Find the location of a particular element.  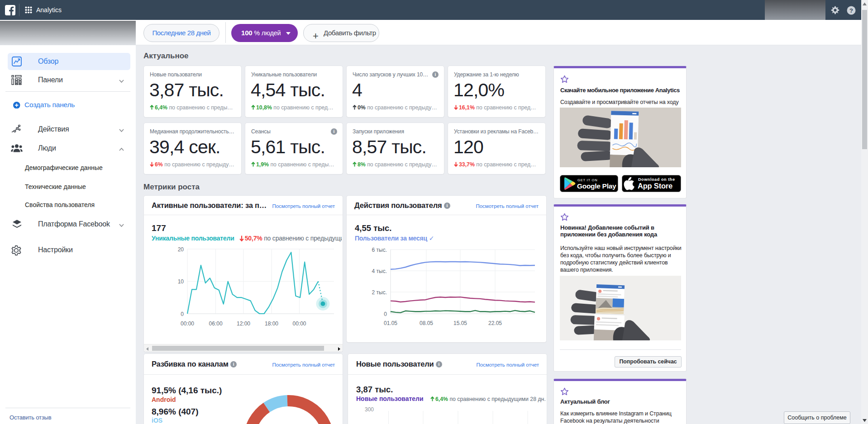

svg-text: Download on the is located at coordinates (657, 179).